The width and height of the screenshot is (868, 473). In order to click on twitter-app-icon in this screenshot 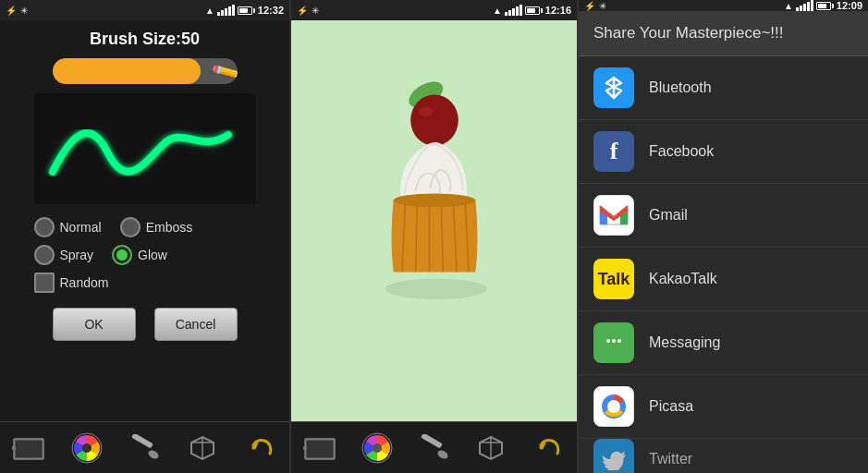, I will do `click(614, 456)`.